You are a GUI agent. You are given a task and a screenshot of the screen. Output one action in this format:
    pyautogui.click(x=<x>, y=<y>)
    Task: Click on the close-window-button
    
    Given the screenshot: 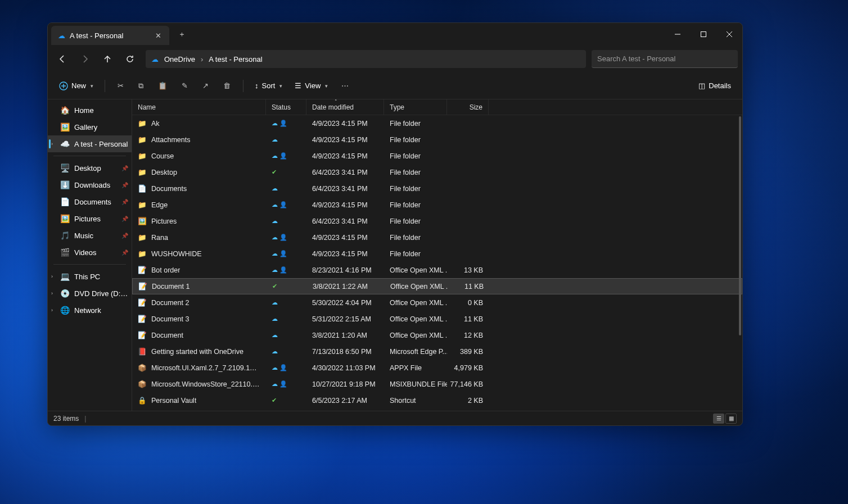 What is the action you would take?
    pyautogui.click(x=729, y=34)
    